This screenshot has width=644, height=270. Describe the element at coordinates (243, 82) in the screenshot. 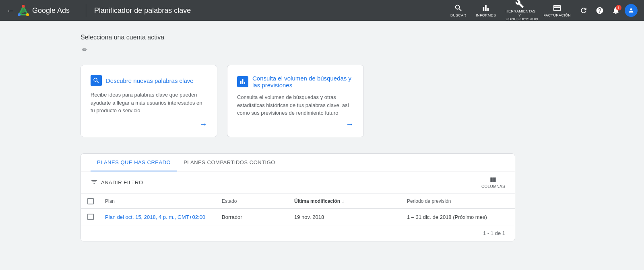

I see `bar-chart-card-icon` at that location.